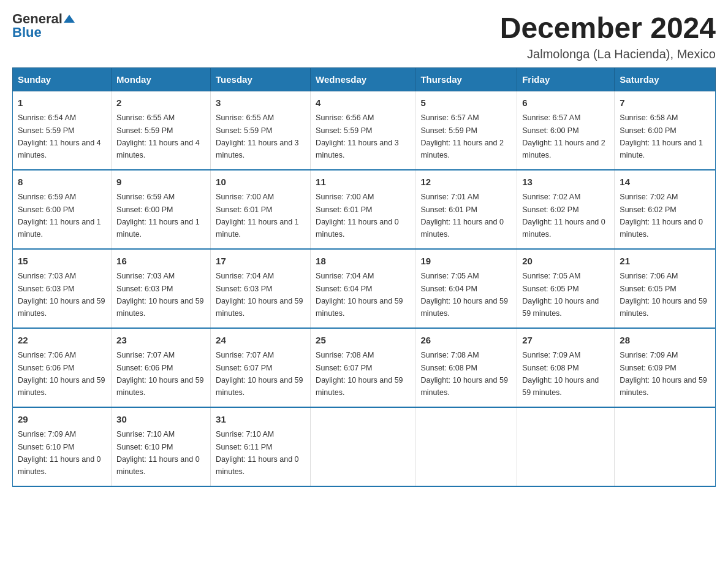  What do you see at coordinates (62, 419) in the screenshot?
I see `day-number: 29` at bounding box center [62, 419].